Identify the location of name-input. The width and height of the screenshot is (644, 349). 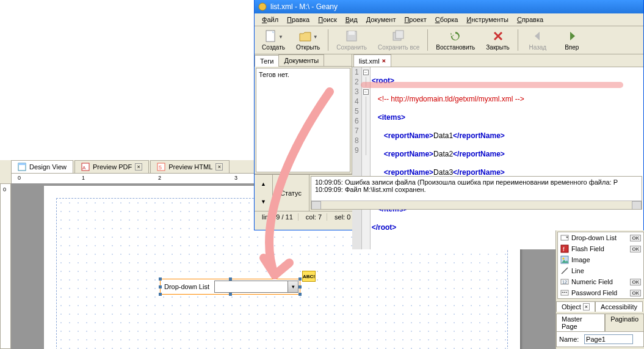
(609, 339).